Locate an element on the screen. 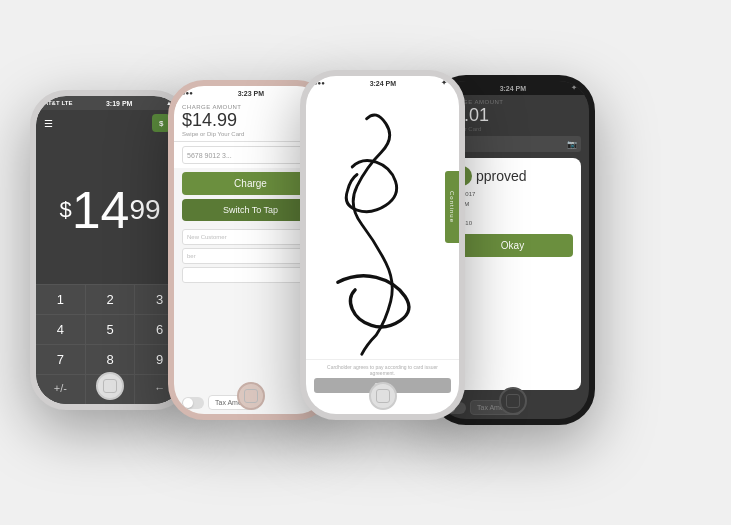  key-8: 8 is located at coordinates (110, 360).